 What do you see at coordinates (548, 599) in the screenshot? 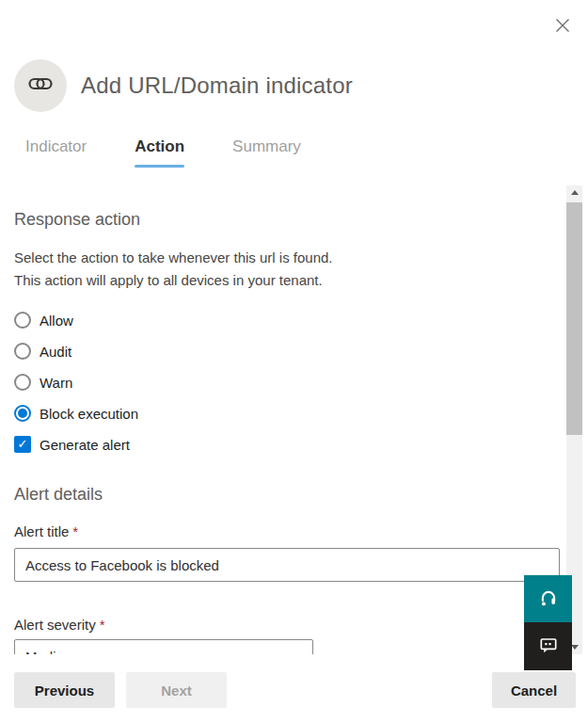
I see `headset-icon` at bounding box center [548, 599].